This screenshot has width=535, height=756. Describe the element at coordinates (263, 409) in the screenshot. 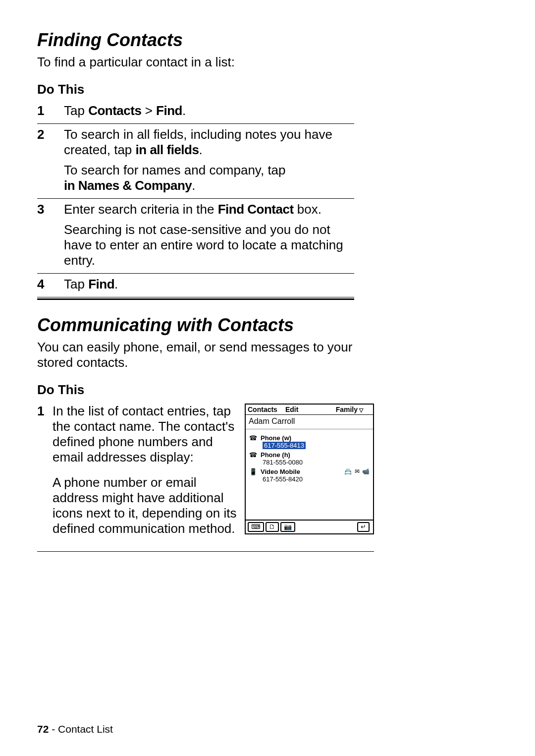

I see `menu-contacts: Contacts` at that location.